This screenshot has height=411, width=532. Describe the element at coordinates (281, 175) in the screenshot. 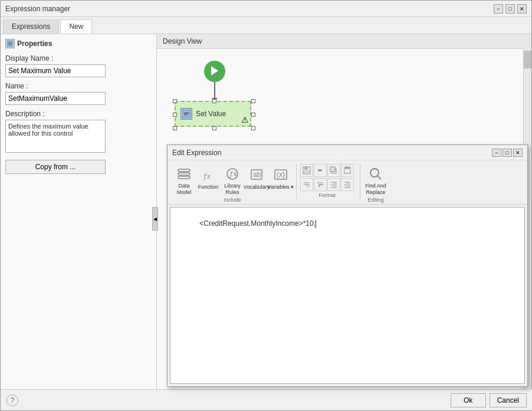

I see `svg-text: (x)` at that location.